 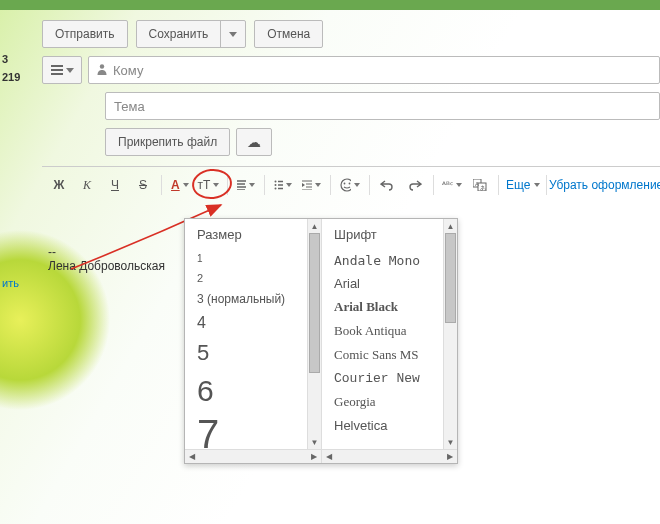 I want to click on size-list: 1 2 3 (нормальный) 4 5 6 7, so click(x=253, y=349).